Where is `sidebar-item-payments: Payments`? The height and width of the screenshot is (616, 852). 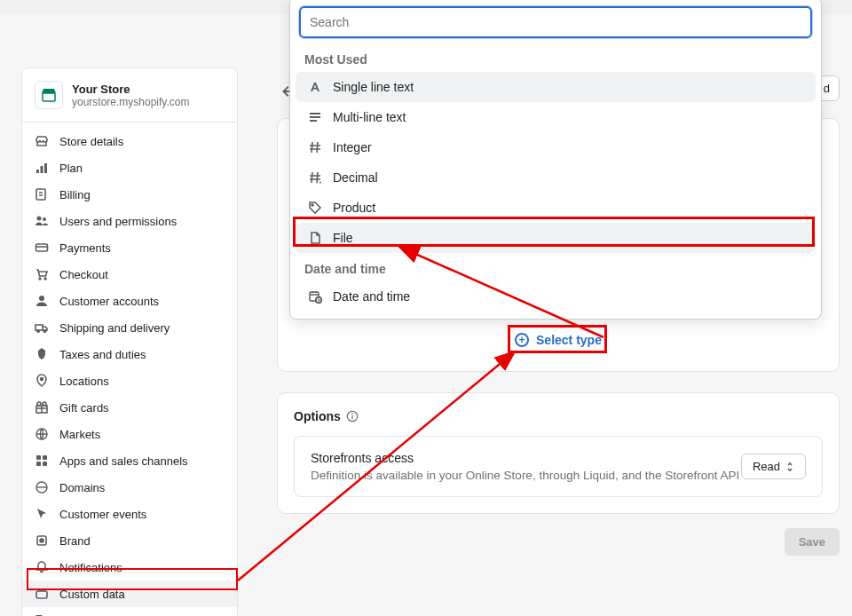 sidebar-item-payments: Payments is located at coordinates (130, 248).